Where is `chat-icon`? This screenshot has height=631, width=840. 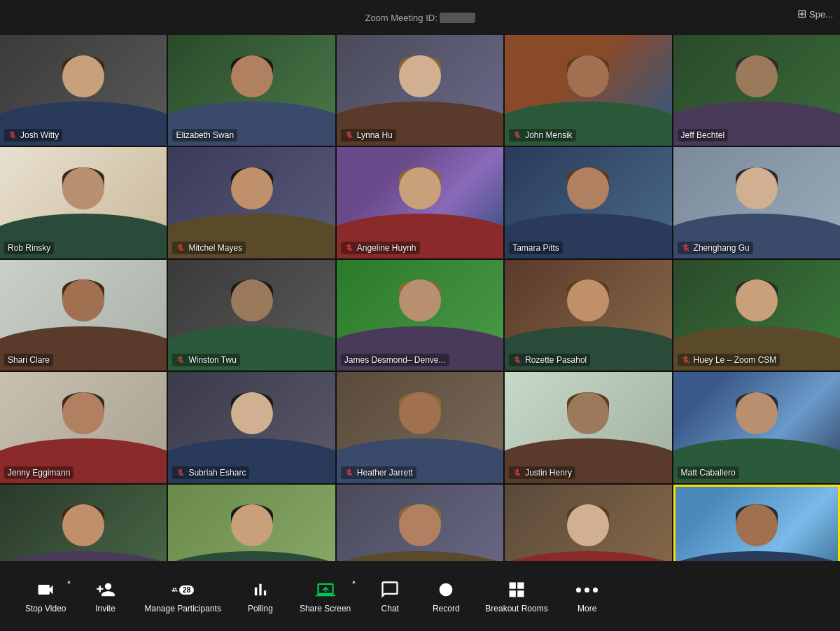
chat-icon is located at coordinates (390, 590).